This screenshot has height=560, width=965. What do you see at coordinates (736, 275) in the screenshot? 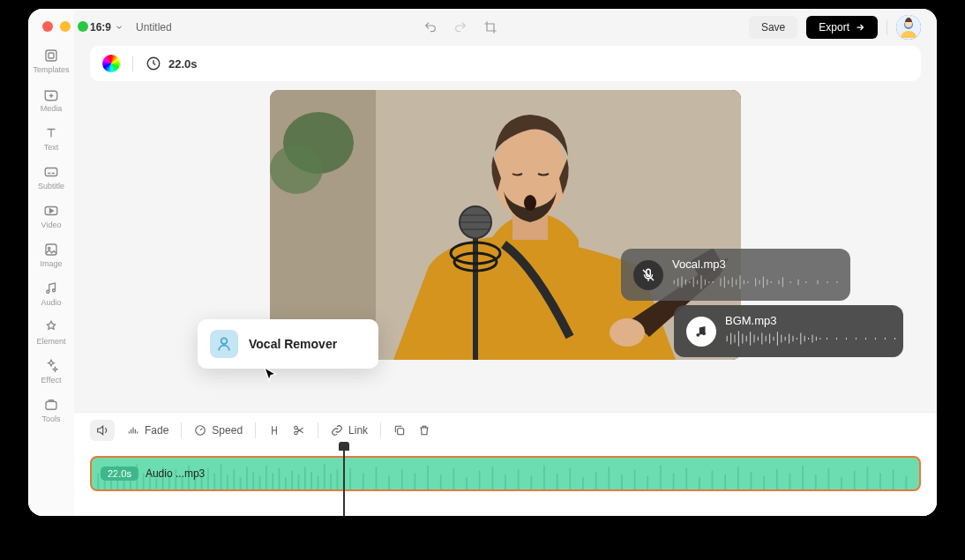
I see `vocal-chip: Vocal.mp3` at bounding box center [736, 275].